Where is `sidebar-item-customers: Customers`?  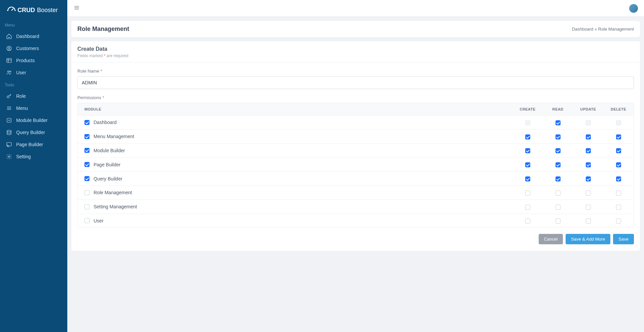 sidebar-item-customers: Customers is located at coordinates (34, 48).